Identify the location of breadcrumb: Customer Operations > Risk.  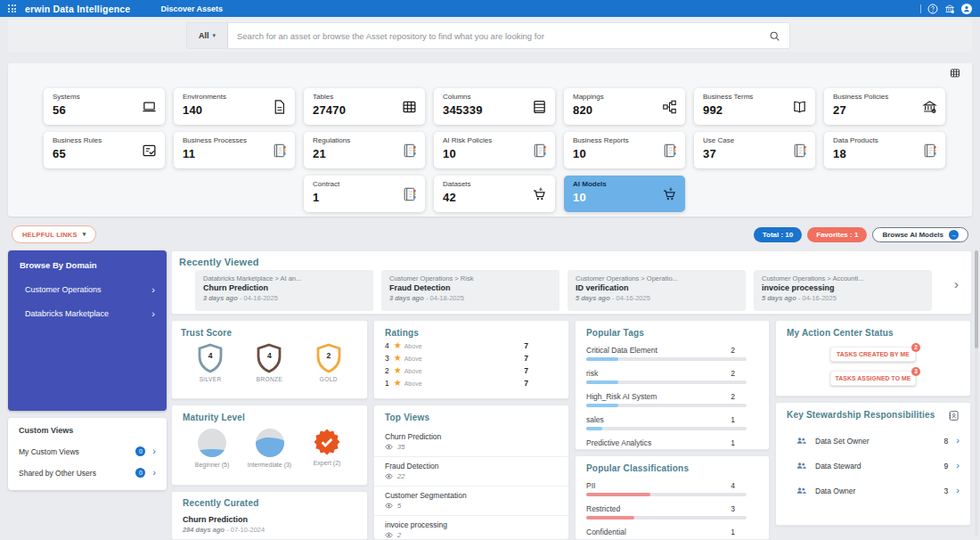
(470, 278).